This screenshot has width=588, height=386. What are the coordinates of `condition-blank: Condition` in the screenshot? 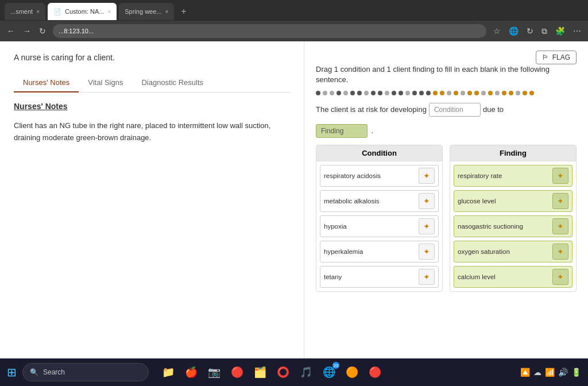 It's located at (455, 110).